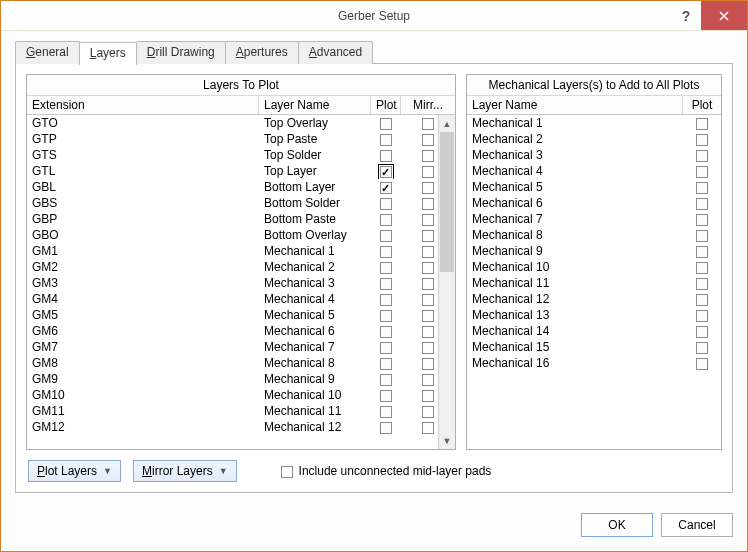 The image size is (748, 552). Describe the element at coordinates (428, 105) in the screenshot. I see `col-mirror: Mirr...` at that location.